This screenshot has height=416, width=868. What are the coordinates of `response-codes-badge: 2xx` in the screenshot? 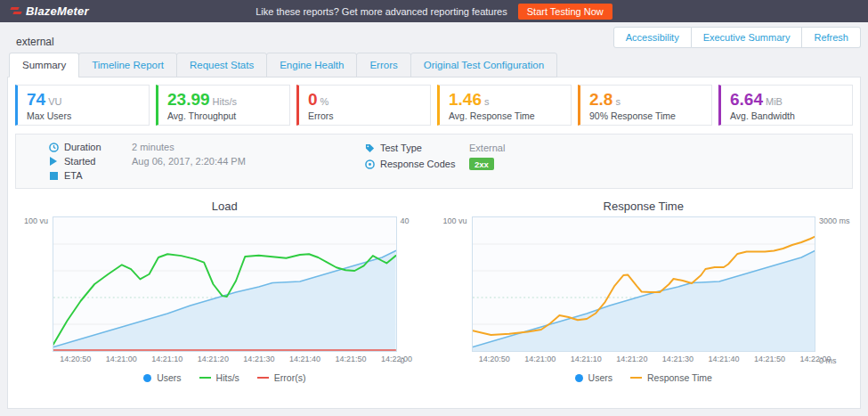 It's located at (482, 164).